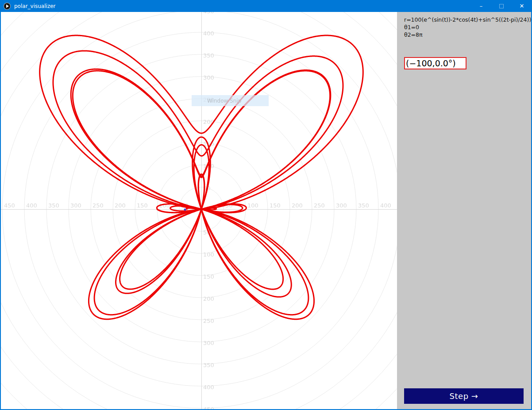  I want to click on close-button: ✕, so click(522, 6).